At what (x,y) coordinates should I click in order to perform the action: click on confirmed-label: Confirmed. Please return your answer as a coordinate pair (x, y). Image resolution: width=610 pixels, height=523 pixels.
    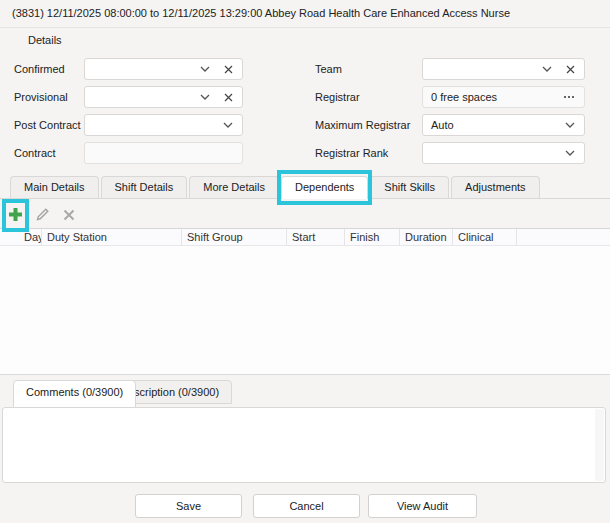
    Looking at the image, I should click on (40, 69).